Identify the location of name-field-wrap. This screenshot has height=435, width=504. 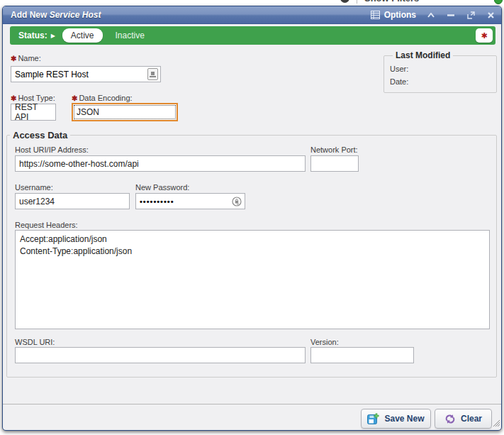
(86, 74).